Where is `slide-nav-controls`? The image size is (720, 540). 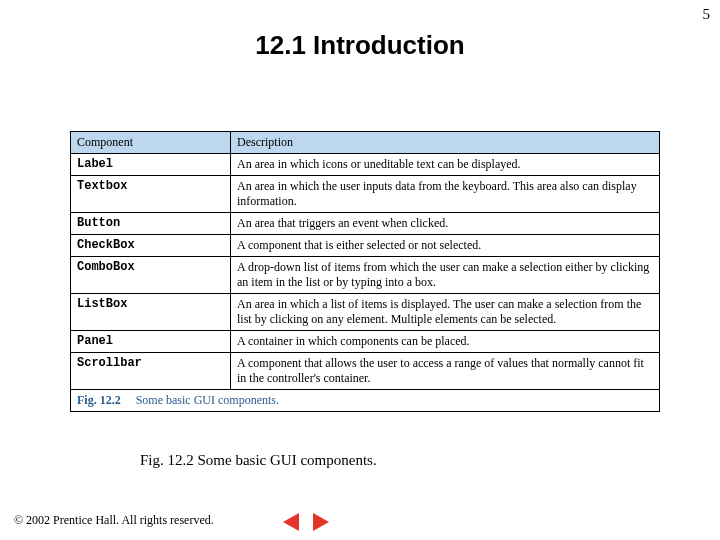
slide-nav-controls is located at coordinates (306, 522).